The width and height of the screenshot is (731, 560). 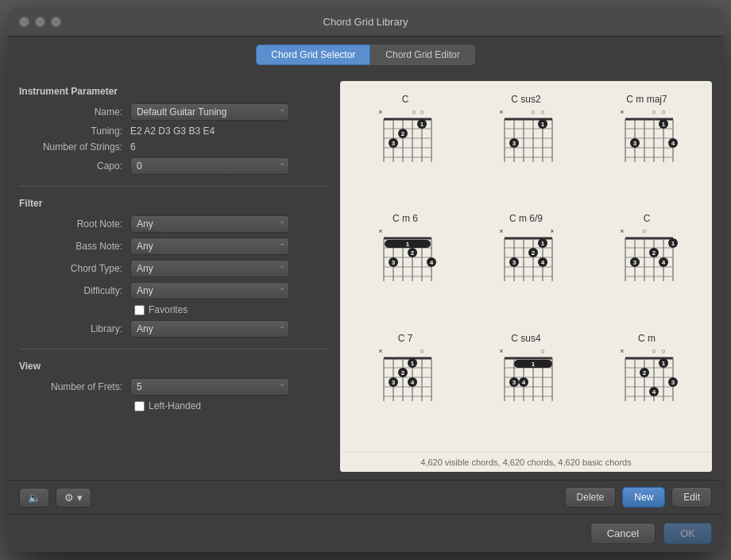 I want to click on action-bar: 🔈 ⚙ ▾ Delete New Edit, so click(x=366, y=497).